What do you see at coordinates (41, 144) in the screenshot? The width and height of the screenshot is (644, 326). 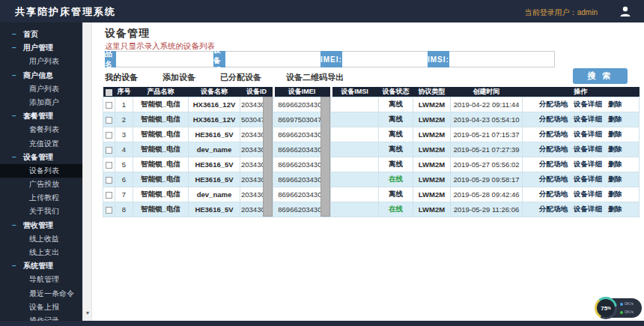 I see `sidebar-item-recharge-settings: 充值设置` at bounding box center [41, 144].